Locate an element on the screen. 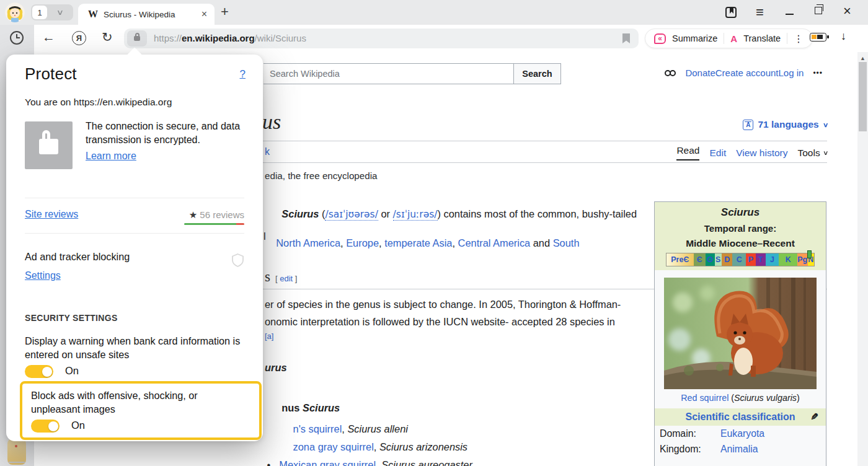 This screenshot has width=868, height=466. page-title-fragment: us is located at coordinates (272, 122).